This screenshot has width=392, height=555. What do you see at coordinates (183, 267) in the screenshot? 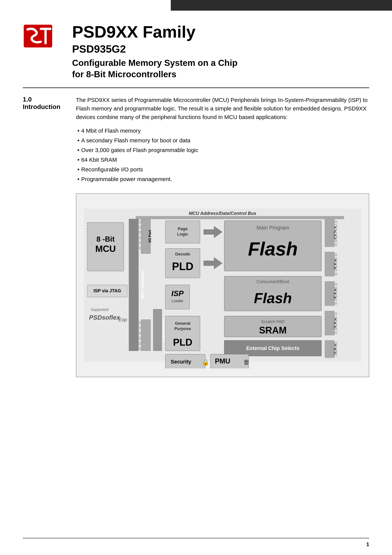
I see `pld-label: PLD` at bounding box center [183, 267].